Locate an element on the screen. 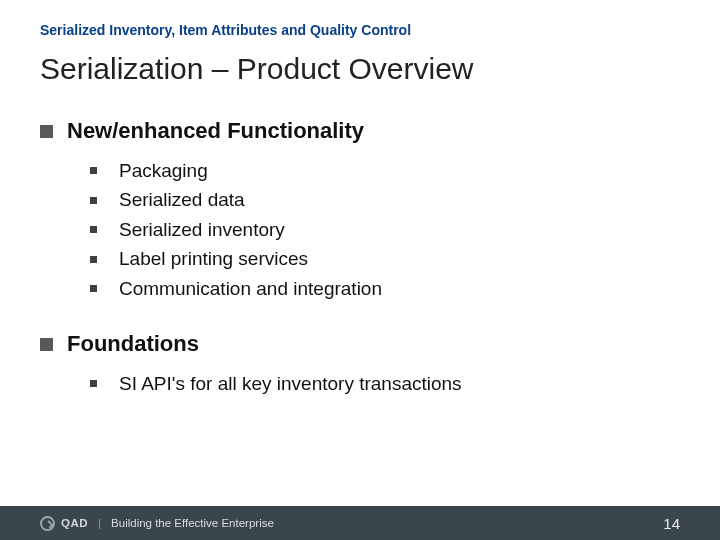  section-heading: Foundations is located at coordinates (360, 344).